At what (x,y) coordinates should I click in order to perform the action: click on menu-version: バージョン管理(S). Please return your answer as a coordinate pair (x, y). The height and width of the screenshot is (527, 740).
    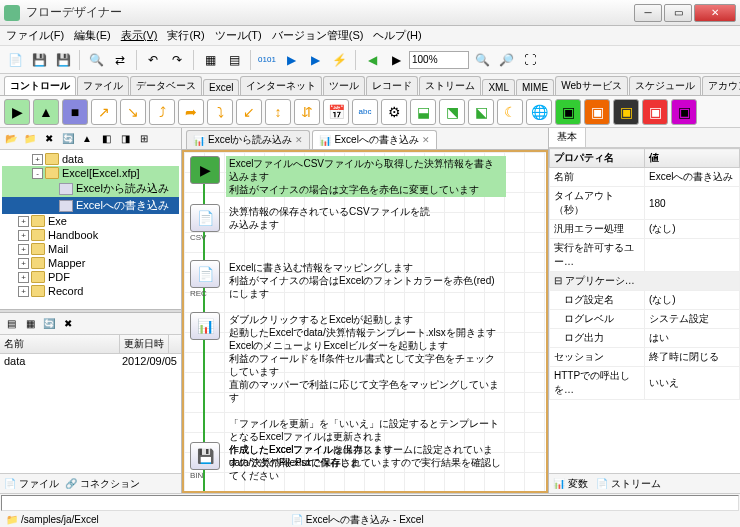
    Looking at the image, I should click on (318, 36).